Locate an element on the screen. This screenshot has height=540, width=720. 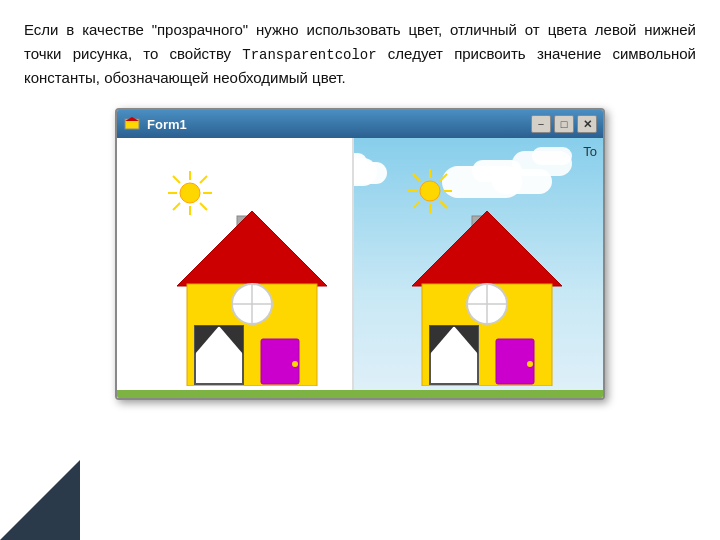
to-label: To is located at coordinates (590, 152).